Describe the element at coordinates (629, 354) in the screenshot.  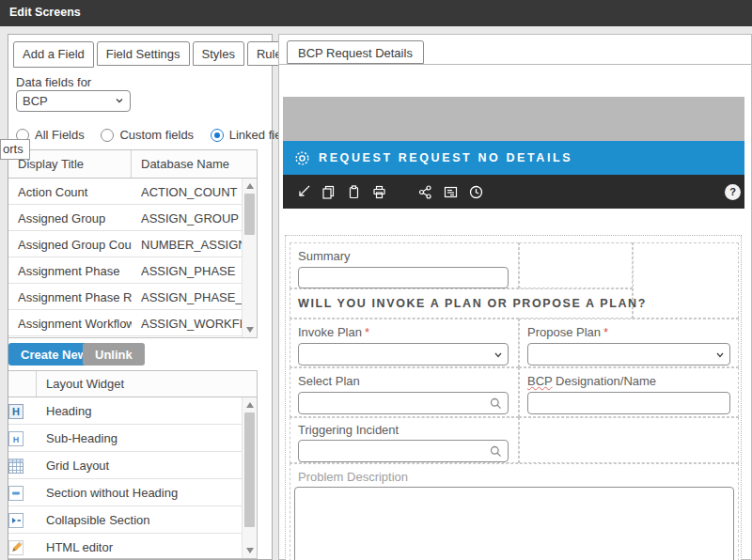
I see `propose-plan-select` at that location.